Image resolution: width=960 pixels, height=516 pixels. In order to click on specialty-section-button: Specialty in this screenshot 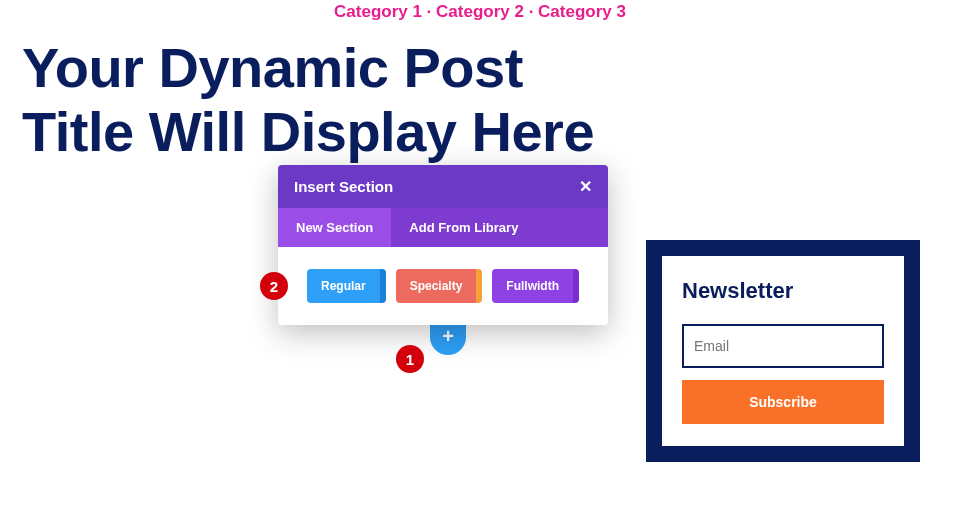, I will do `click(440, 286)`.